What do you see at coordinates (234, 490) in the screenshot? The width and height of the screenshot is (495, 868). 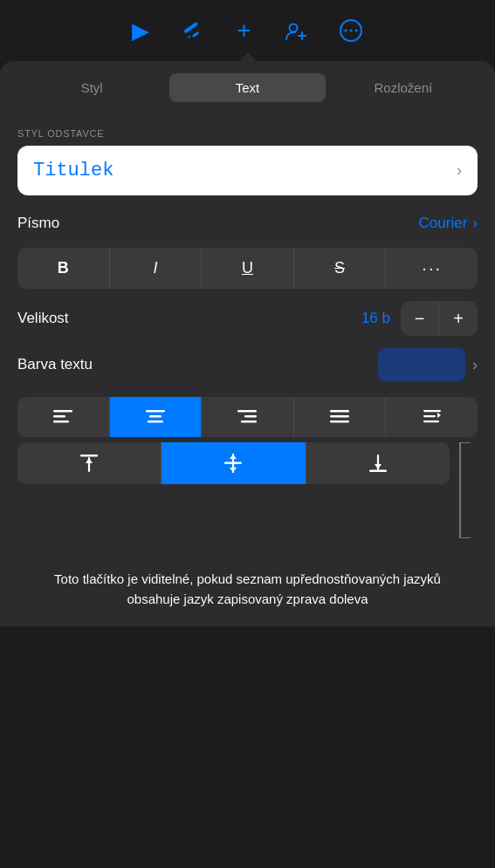 I see `valign-section` at bounding box center [234, 490].